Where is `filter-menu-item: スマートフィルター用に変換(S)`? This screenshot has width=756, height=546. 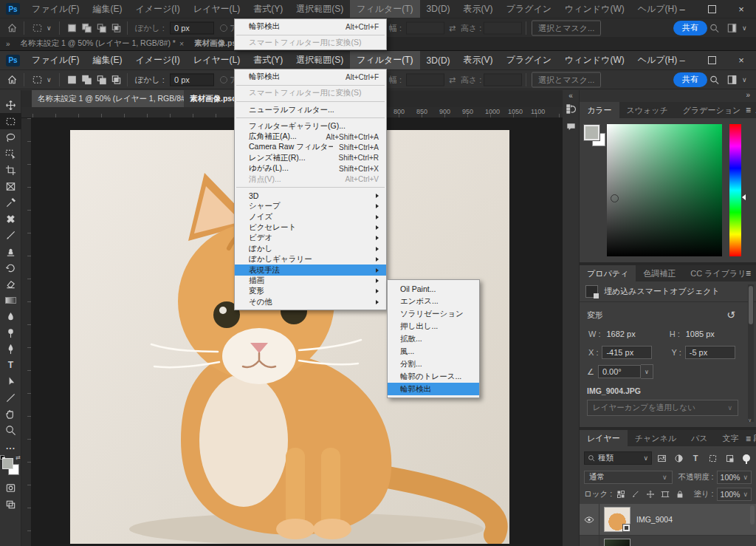
filter-menu-item: スマートフィルター用に変換(S) is located at coordinates (310, 93).